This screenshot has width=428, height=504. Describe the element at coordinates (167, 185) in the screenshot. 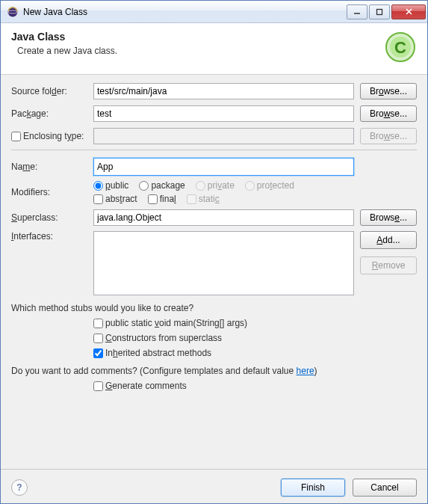

I see `package-radio-label: package` at that location.